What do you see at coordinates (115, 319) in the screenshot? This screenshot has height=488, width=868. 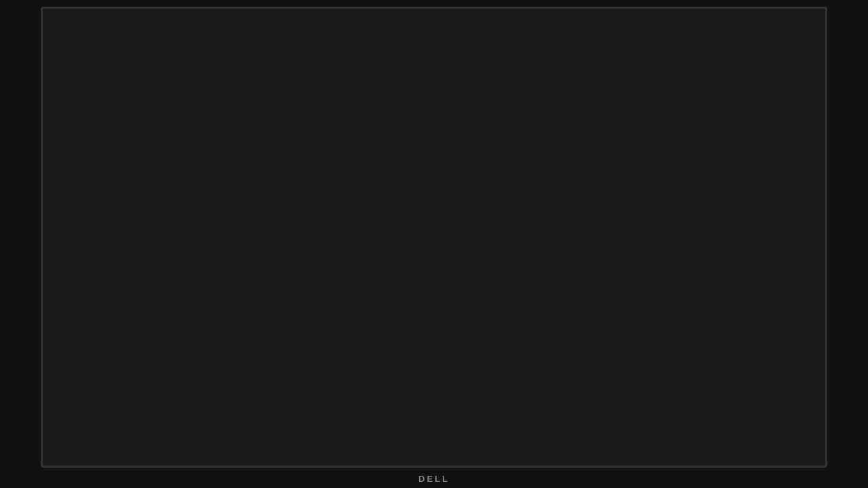 I see `nav-item-oc: ⚙ OC` at bounding box center [115, 319].